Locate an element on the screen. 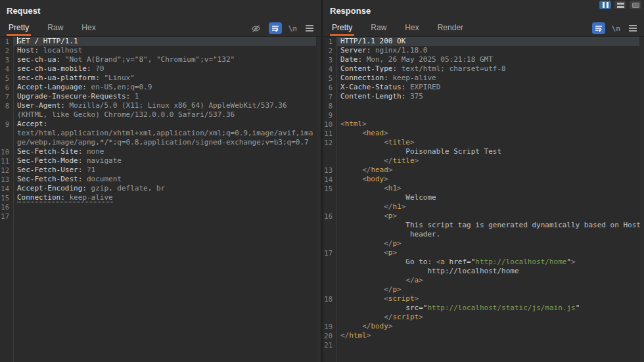  code-text: </a> is located at coordinates (488, 281).